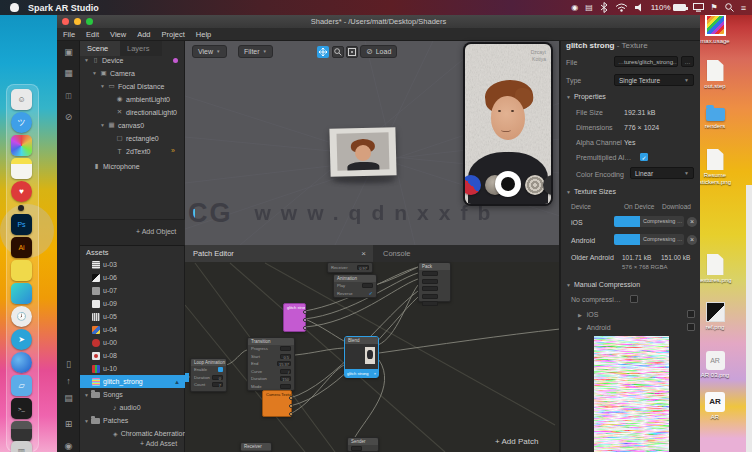 This screenshot has width=752, height=452. I want to click on grid-panel-icon: ⊞, so click(68, 424).